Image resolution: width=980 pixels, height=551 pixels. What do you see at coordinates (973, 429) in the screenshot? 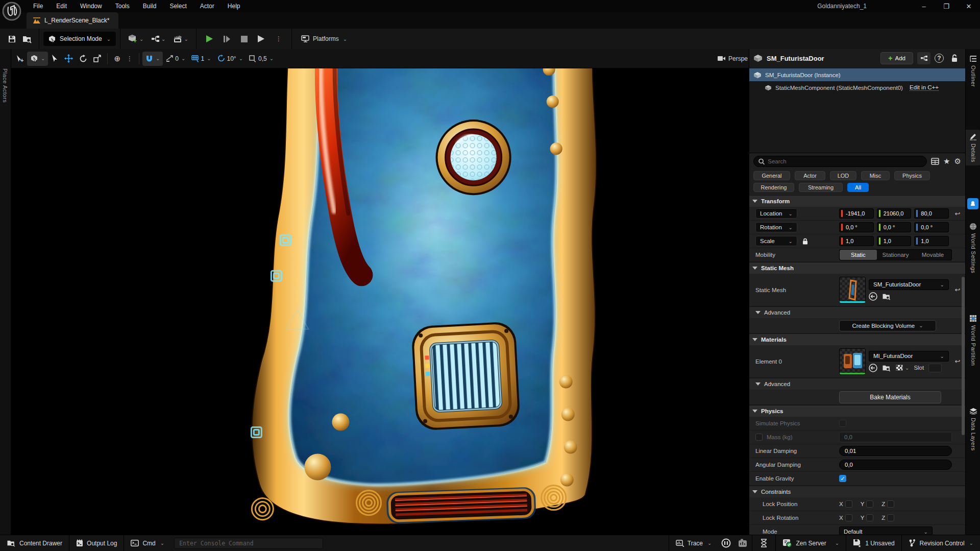
I see `tab-data-layers: Data Layers` at bounding box center [973, 429].